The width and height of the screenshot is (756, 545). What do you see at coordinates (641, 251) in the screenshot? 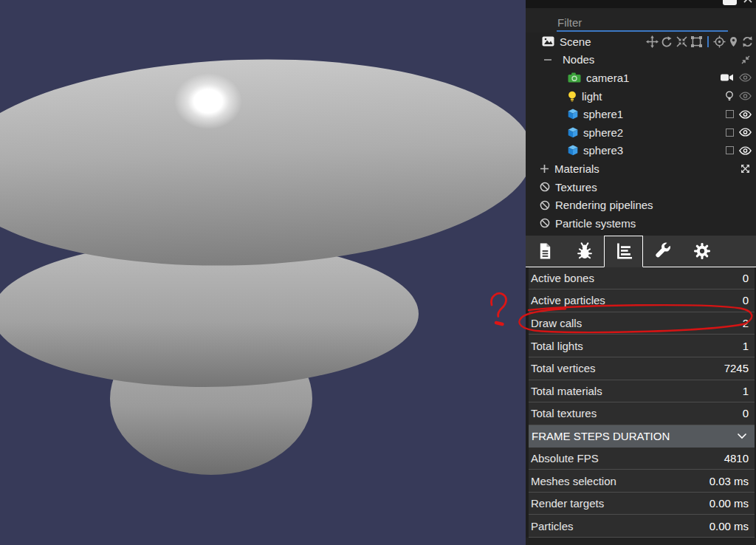
I see `inspector-tabbar` at bounding box center [641, 251].